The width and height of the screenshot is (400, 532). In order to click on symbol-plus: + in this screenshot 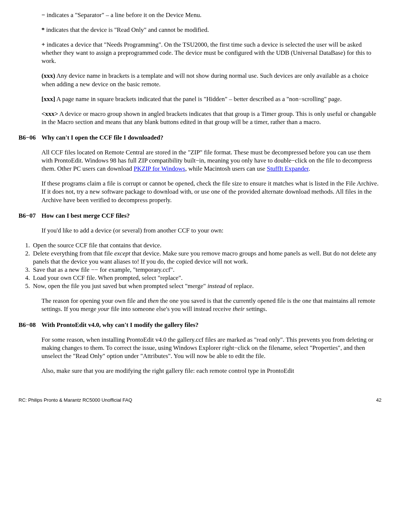, I will do `click(43, 44)`.